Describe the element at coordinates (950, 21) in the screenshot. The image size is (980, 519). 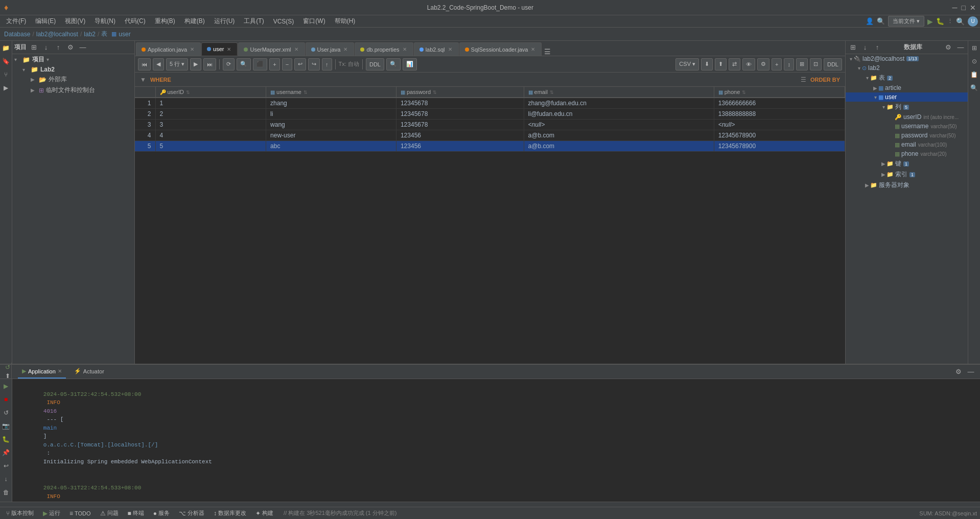
I see `more-run-btn: ⋮` at that location.